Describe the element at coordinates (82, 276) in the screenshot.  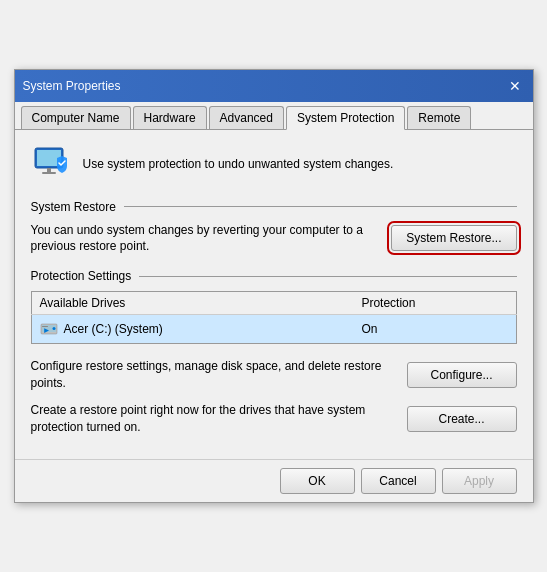
I see `protection-settings-title: Protection Settings` at that location.